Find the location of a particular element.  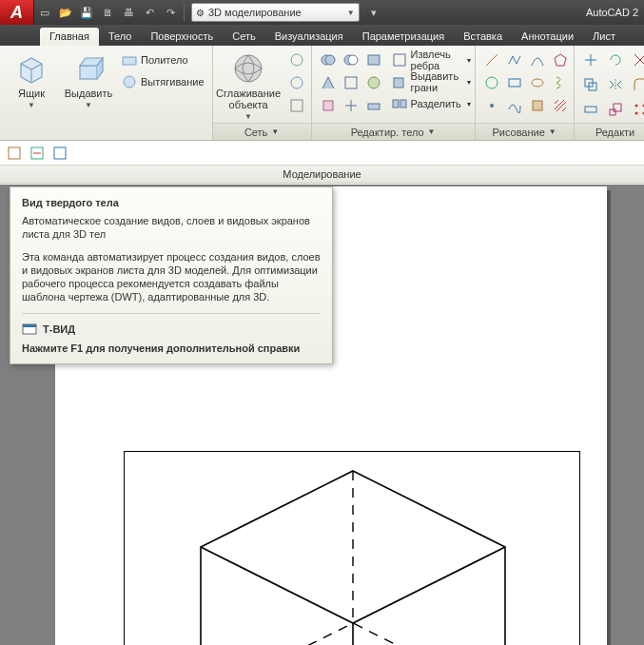

panel-mesh: Сглаживаниеобъекта ▼ Сеть▼ is located at coordinates (263, 93).